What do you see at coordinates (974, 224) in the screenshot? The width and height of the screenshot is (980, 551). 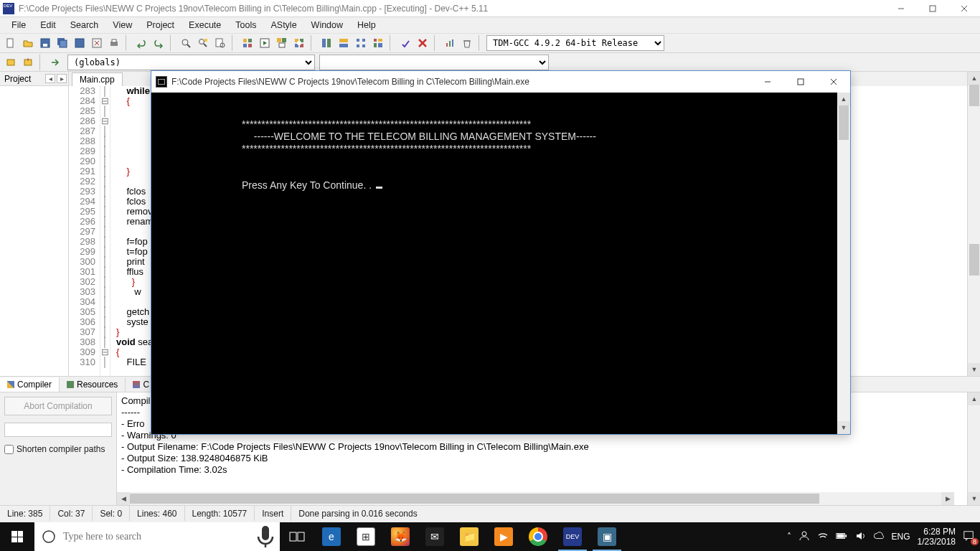 I see `editor-vscrollbar: ▲ ▼` at bounding box center [974, 224].